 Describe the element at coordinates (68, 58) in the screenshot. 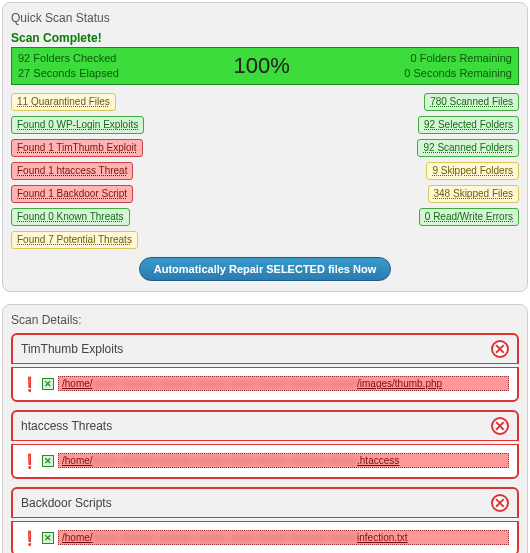

I see `folders-checked: 92 Folders Checked` at that location.